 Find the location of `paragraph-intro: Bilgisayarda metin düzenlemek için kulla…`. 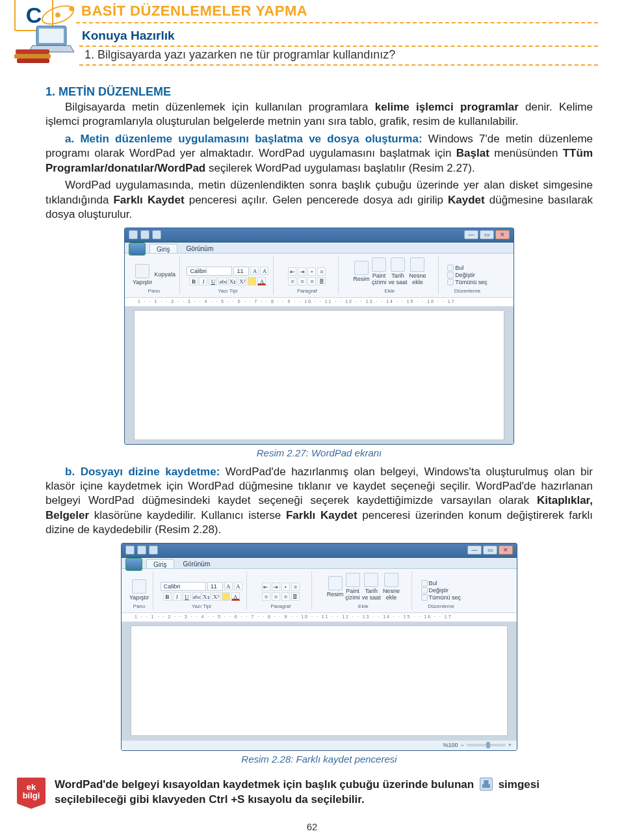

paragraph-intro: Bilgisayarda metin düzenlemek için kulla… is located at coordinates (319, 114).